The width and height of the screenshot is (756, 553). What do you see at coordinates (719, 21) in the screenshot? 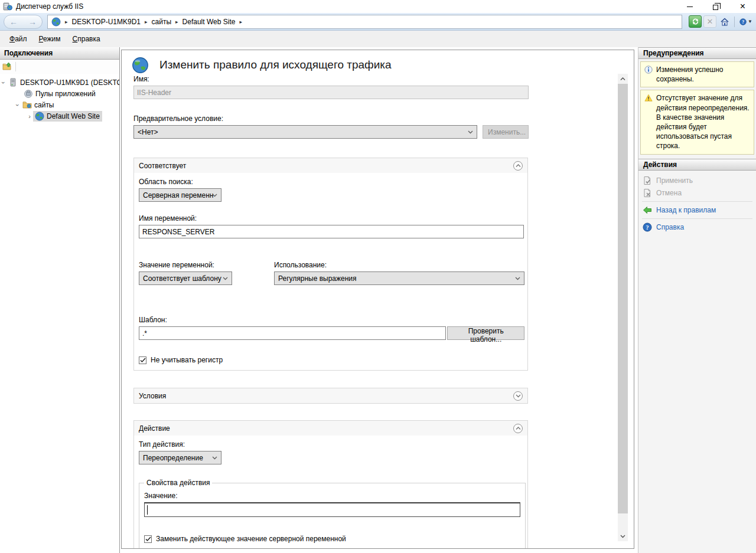
I see `address-bar-buttons: ✕ ? ▼` at bounding box center [719, 21].